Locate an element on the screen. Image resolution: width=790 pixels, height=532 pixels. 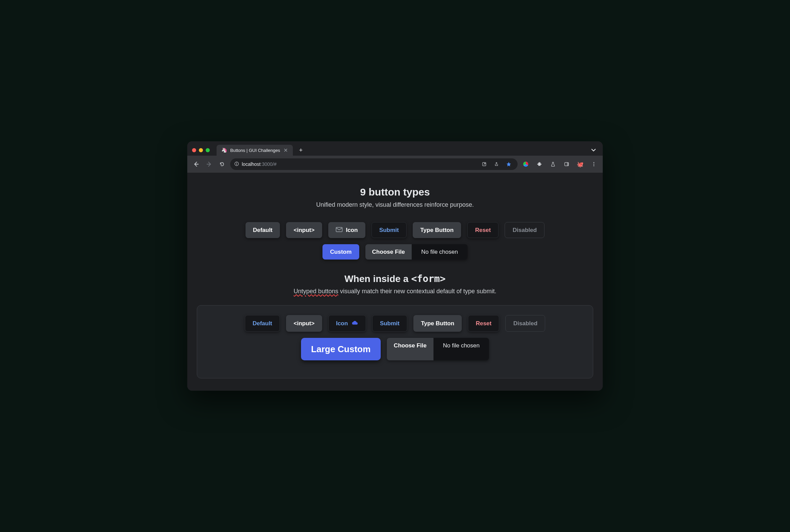
form-reset-button: Reset is located at coordinates (484, 324).